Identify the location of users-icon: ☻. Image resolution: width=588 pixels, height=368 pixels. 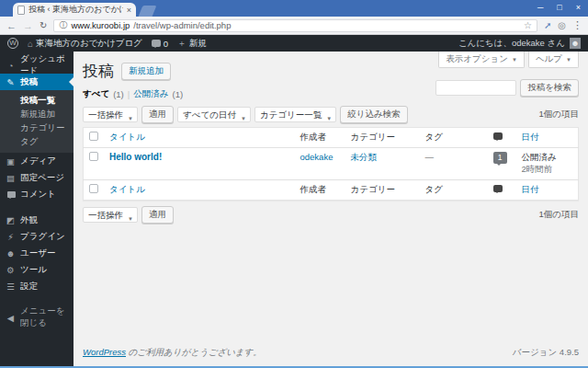
(11, 254).